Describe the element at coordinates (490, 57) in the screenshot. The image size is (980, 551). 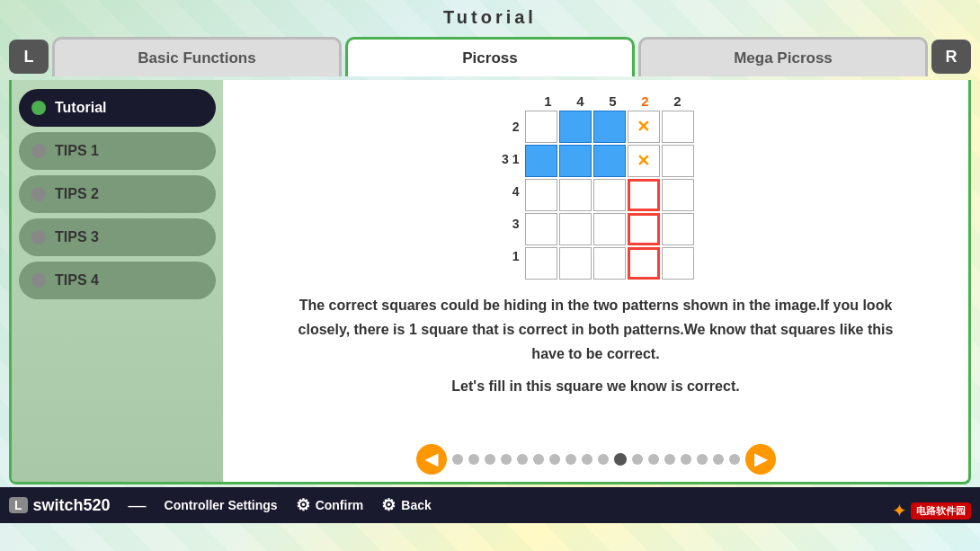
I see `tab-bar: L Basic Functions Picross Mega Picross R` at that location.